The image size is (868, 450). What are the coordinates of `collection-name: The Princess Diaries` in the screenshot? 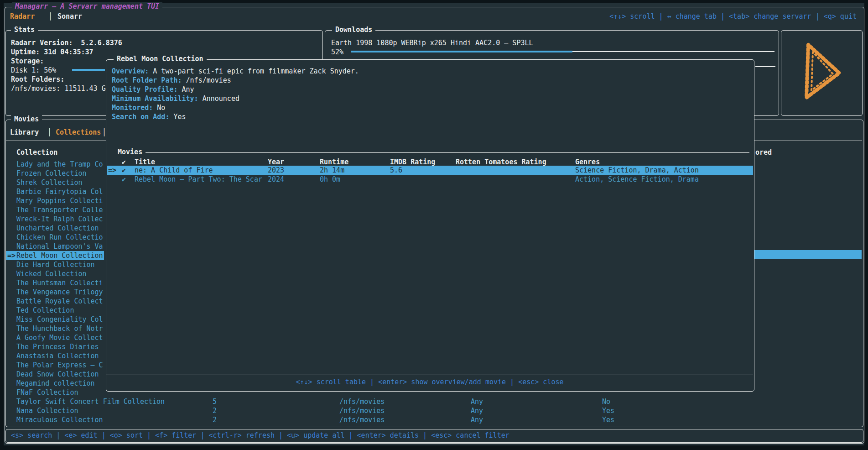 It's located at (57, 347).